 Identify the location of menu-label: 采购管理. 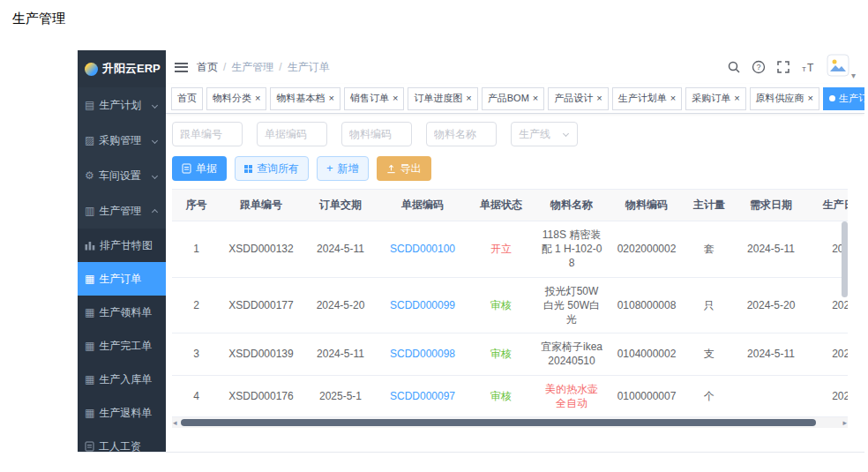
(123, 141).